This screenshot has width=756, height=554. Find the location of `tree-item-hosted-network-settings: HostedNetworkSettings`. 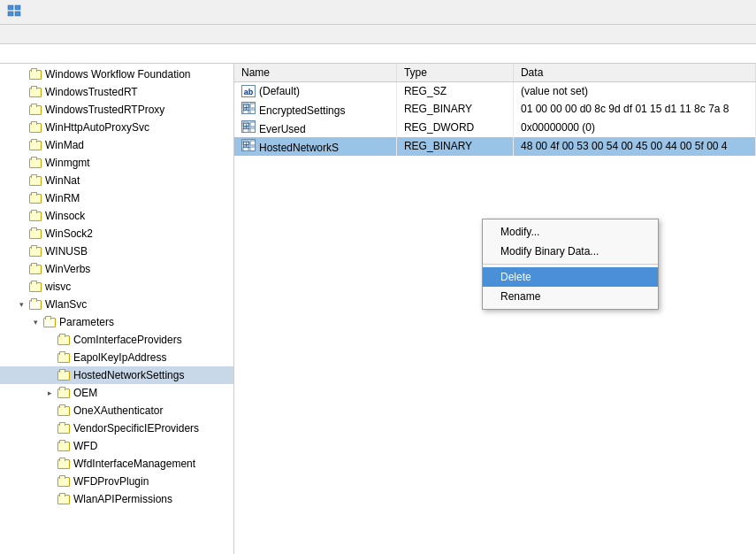

tree-item-hosted-network-settings: HostedNetworkSettings is located at coordinates (117, 375).